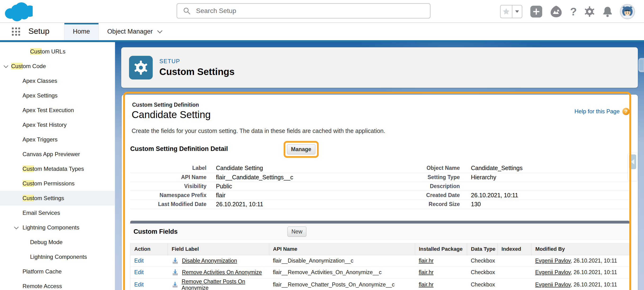  What do you see at coordinates (58, 184) in the screenshot?
I see `sidebar-item-custom-permissions: Custom Permissions` at bounding box center [58, 184].